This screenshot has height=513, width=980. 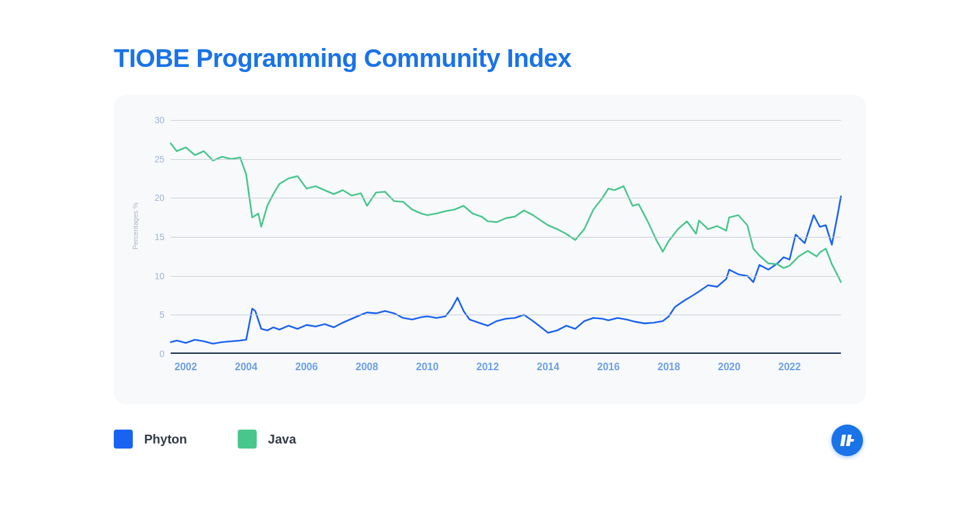 I want to click on x-tick-label: 2018, so click(x=669, y=367).